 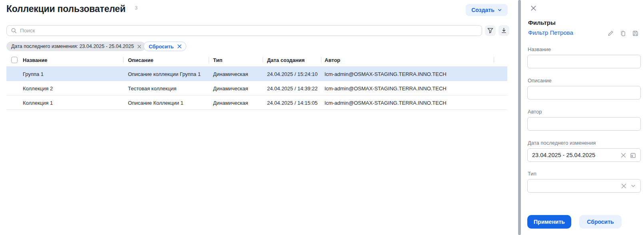 I want to click on column-header-description: Описание, so click(x=141, y=60).